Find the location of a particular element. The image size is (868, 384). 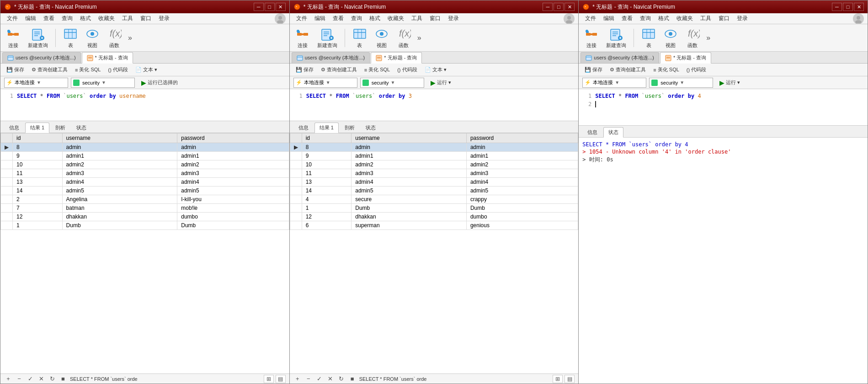

menu-login-2: 登录 is located at coordinates (453, 18).